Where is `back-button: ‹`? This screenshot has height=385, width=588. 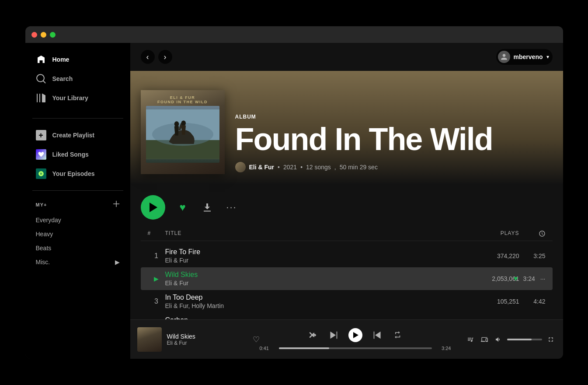
back-button: ‹ is located at coordinates (148, 57).